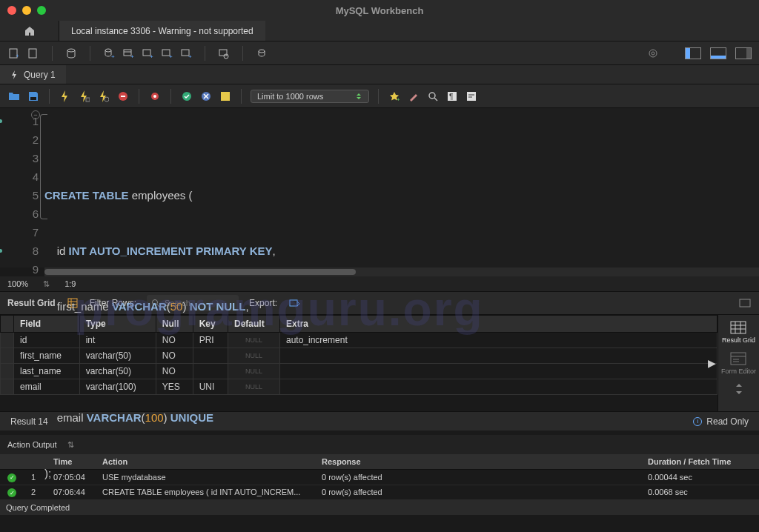  Describe the element at coordinates (253, 325) in the screenshot. I see `col-default: Default` at that location.